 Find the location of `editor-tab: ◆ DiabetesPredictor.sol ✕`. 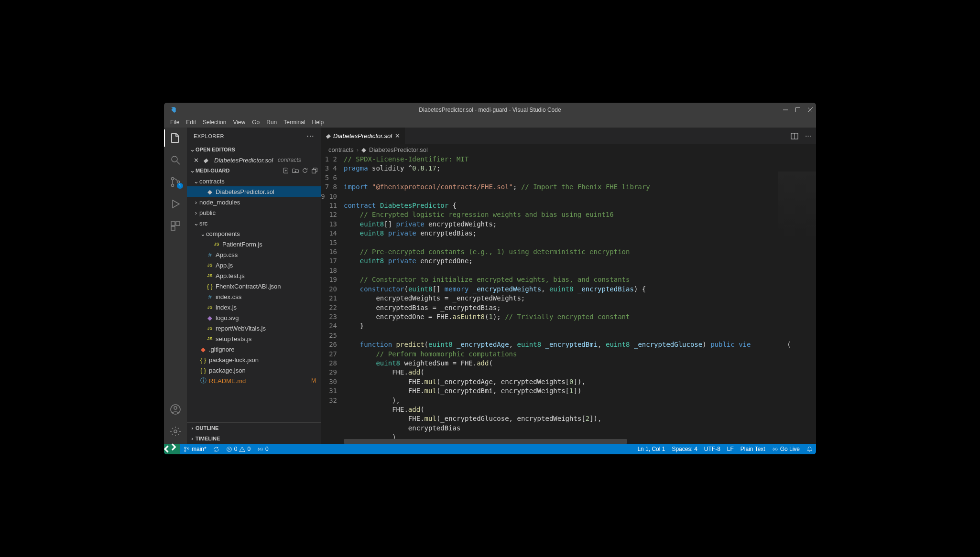

editor-tab: ◆ DiabetesPredictor.sol ✕ is located at coordinates (363, 136).